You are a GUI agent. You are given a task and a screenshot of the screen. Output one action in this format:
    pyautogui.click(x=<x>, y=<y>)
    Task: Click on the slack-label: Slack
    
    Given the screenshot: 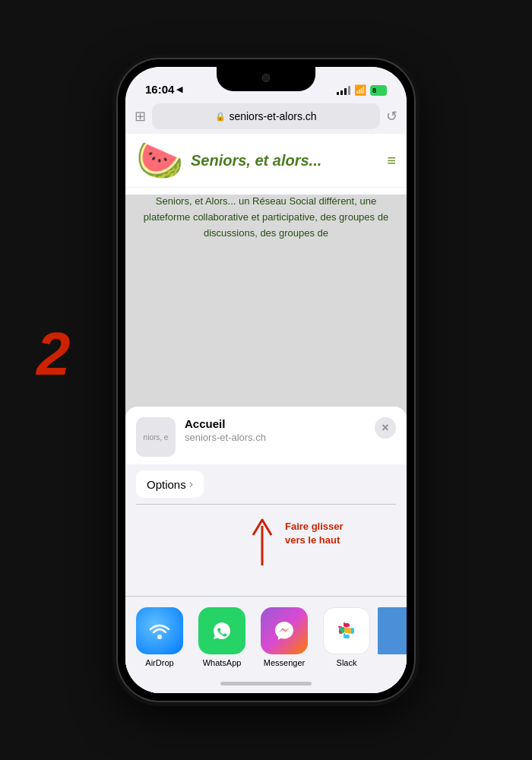 What is the action you would take?
    pyautogui.click(x=347, y=663)
    